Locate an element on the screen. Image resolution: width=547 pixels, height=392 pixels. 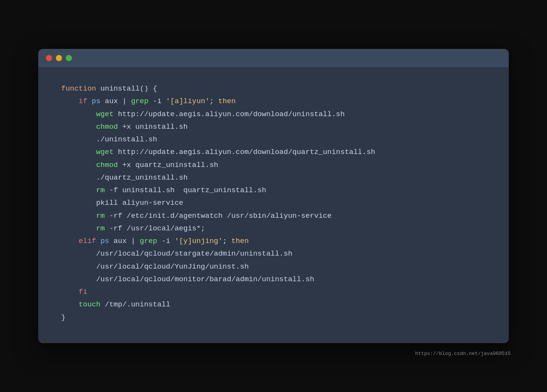
keyword-chmod-2: chmod is located at coordinates (107, 165).